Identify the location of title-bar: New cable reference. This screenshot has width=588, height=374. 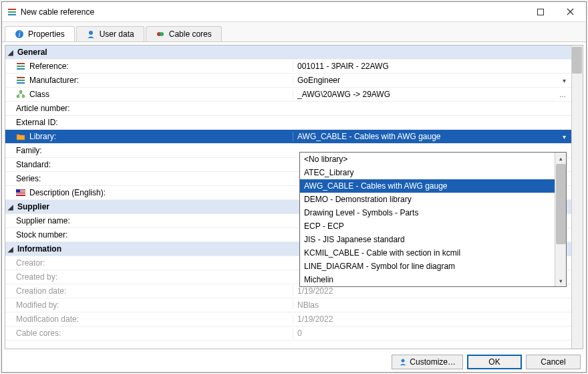
(294, 12).